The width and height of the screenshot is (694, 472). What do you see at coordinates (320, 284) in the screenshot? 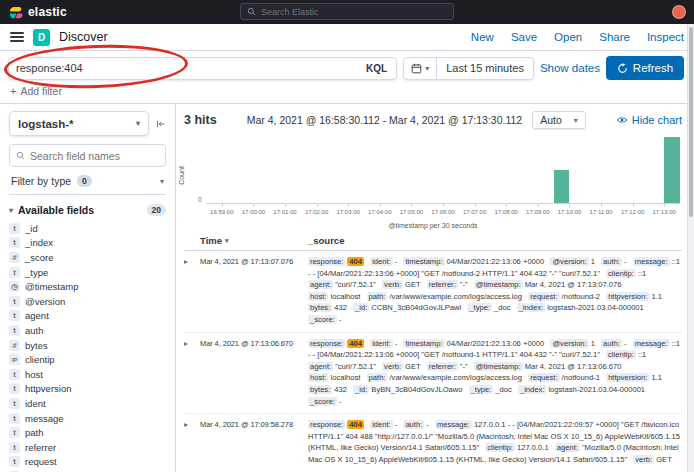
I see `source-field-chip: agent:` at bounding box center [320, 284].